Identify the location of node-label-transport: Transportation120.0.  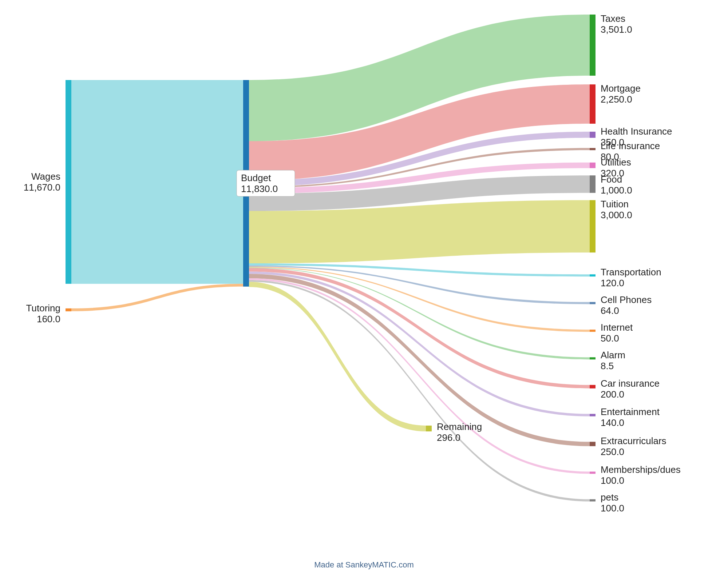
(631, 278).